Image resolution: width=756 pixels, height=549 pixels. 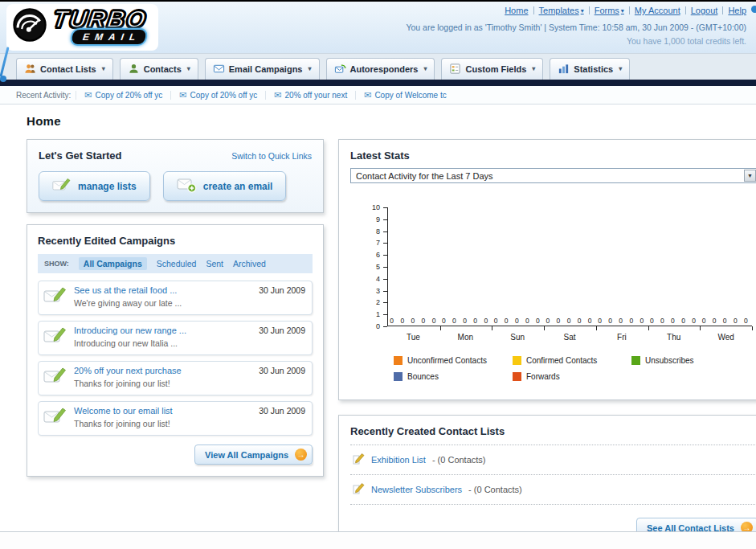 I want to click on filter-sent: Sent, so click(x=215, y=264).